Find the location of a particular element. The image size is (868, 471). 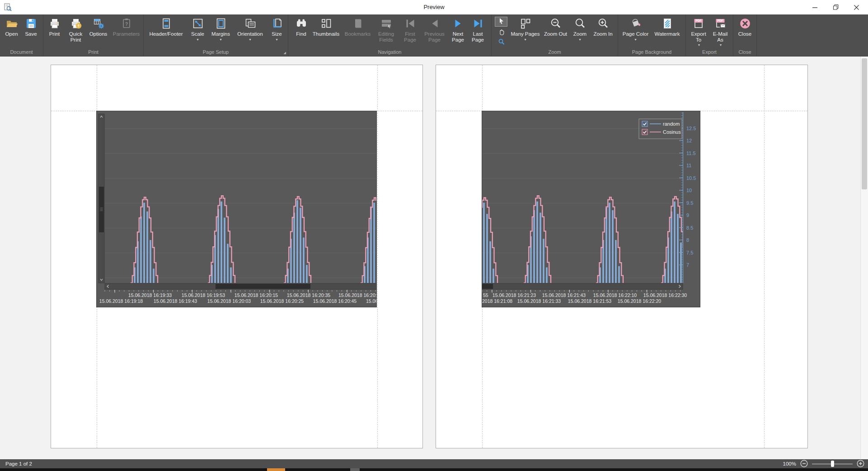

legend-label: Cosinus is located at coordinates (672, 132).